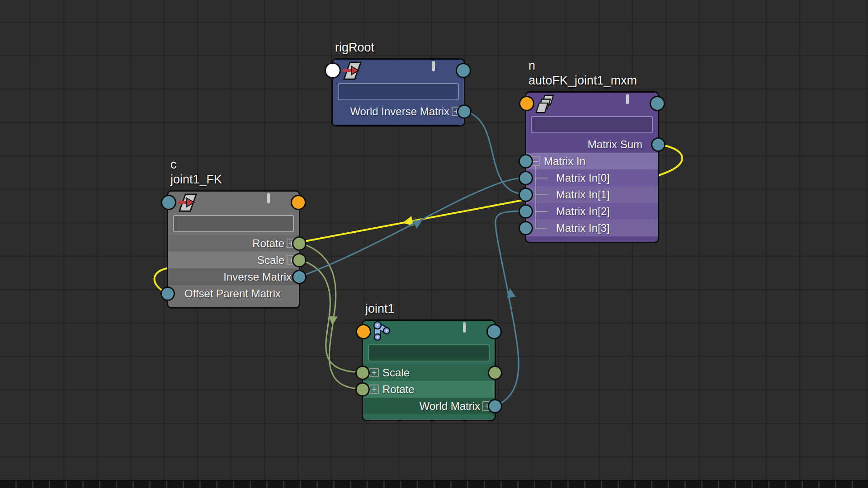 This screenshot has height=488, width=868. What do you see at coordinates (583, 211) in the screenshot?
I see `matrix-in2-label: Matrix In[2]` at bounding box center [583, 211].